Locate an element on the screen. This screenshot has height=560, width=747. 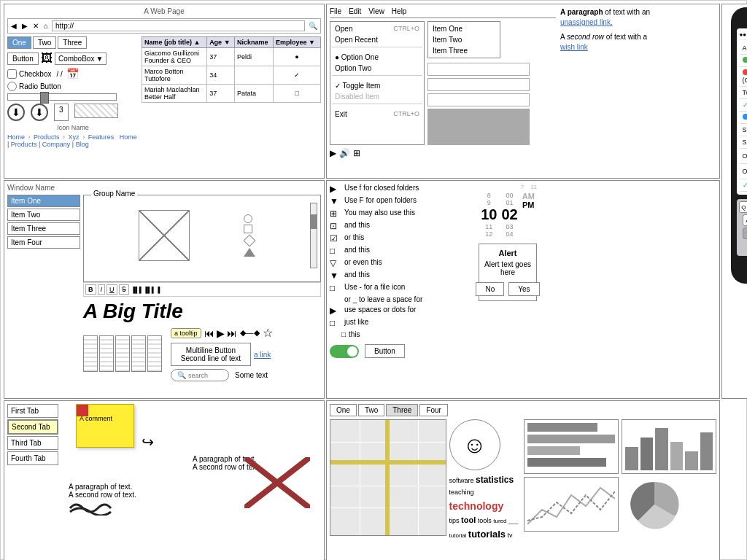
icon-also-use: ⊞ You may also use this is located at coordinates (403, 214).